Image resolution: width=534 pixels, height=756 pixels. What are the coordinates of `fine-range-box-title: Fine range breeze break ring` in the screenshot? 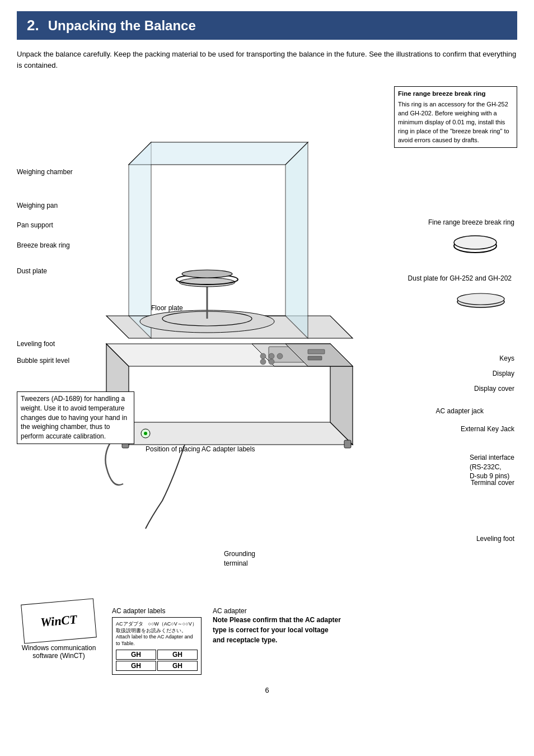 It's located at (456, 94).